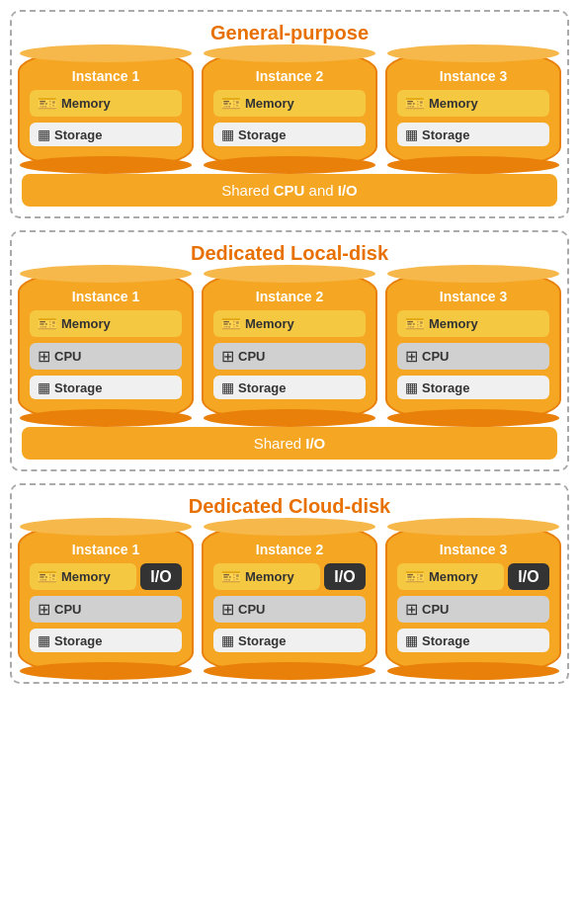  What do you see at coordinates (344, 577) in the screenshot?
I see `io-label-cloud-2: I/O` at bounding box center [344, 577].